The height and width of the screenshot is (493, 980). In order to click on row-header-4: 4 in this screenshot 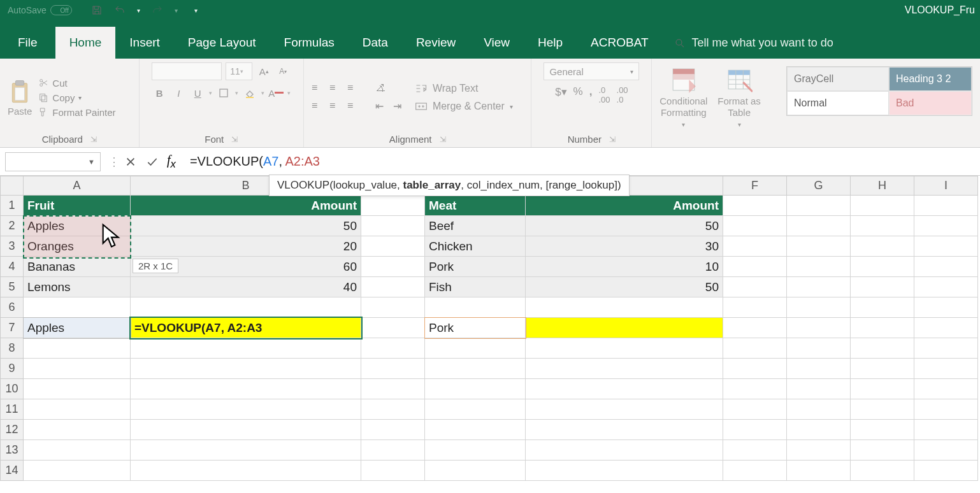, I will do `click(12, 267)`.